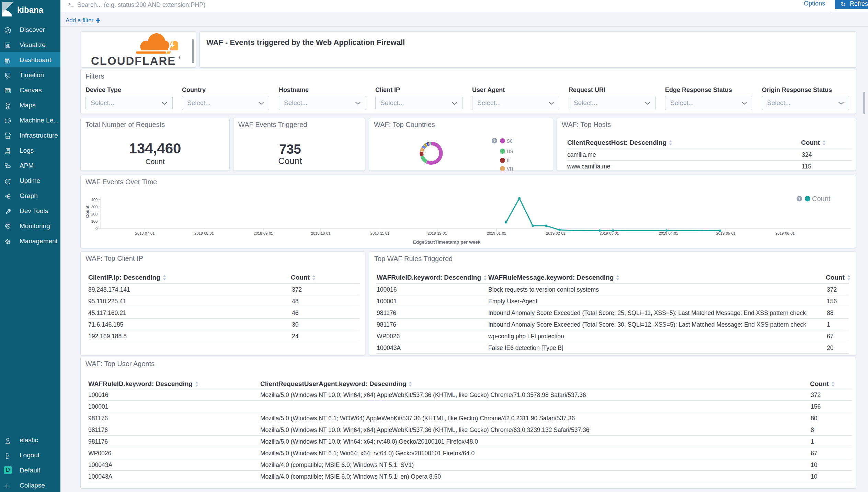  I want to click on svg-text: 2018-12-01, so click(437, 233).